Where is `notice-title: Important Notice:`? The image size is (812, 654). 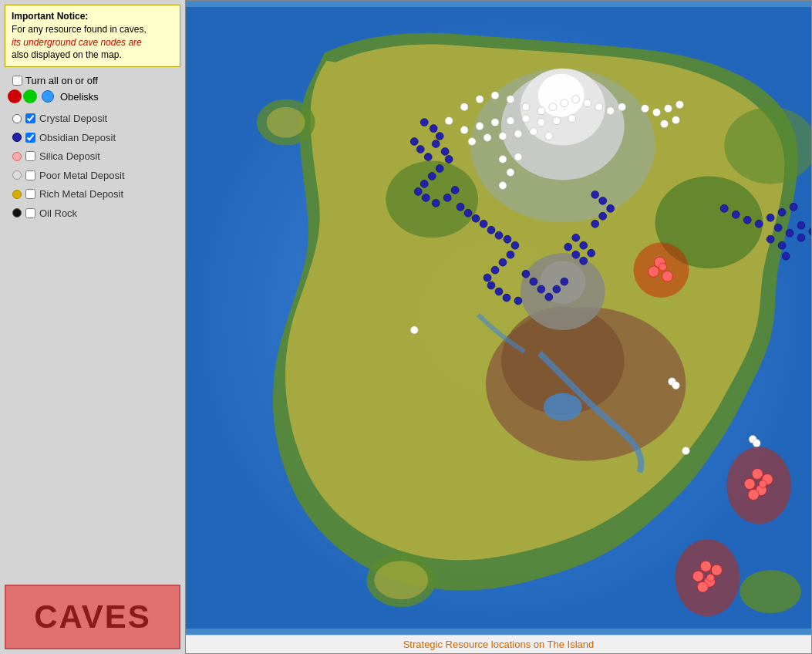
notice-title: Important Notice: is located at coordinates (49, 16).